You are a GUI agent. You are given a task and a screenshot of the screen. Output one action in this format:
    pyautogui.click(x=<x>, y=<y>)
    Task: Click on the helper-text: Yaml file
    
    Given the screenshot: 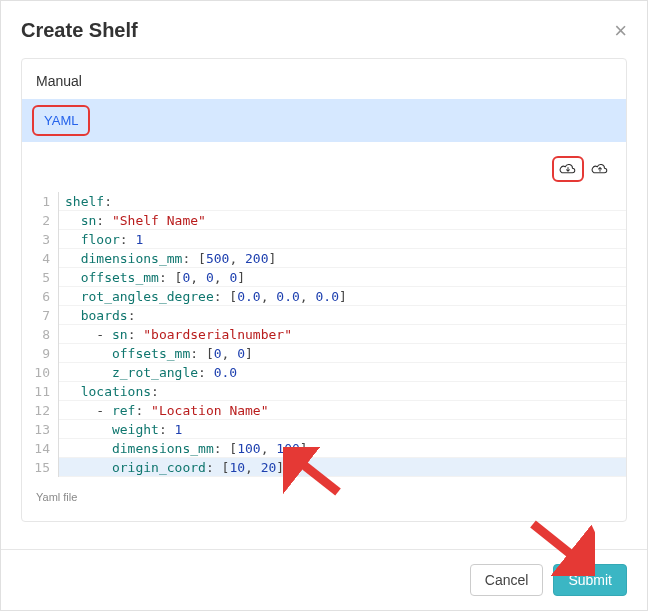 What is the action you would take?
    pyautogui.click(x=324, y=502)
    